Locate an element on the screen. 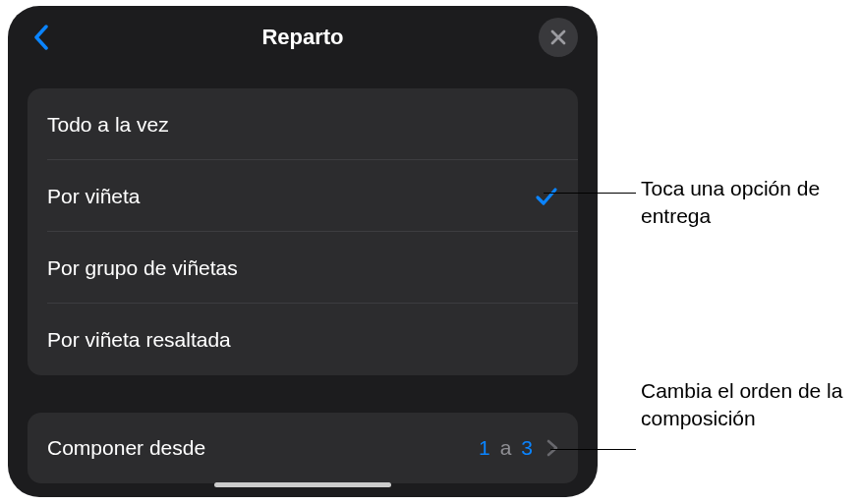 The width and height of the screenshot is (861, 504). home-indicator is located at coordinates (303, 485).